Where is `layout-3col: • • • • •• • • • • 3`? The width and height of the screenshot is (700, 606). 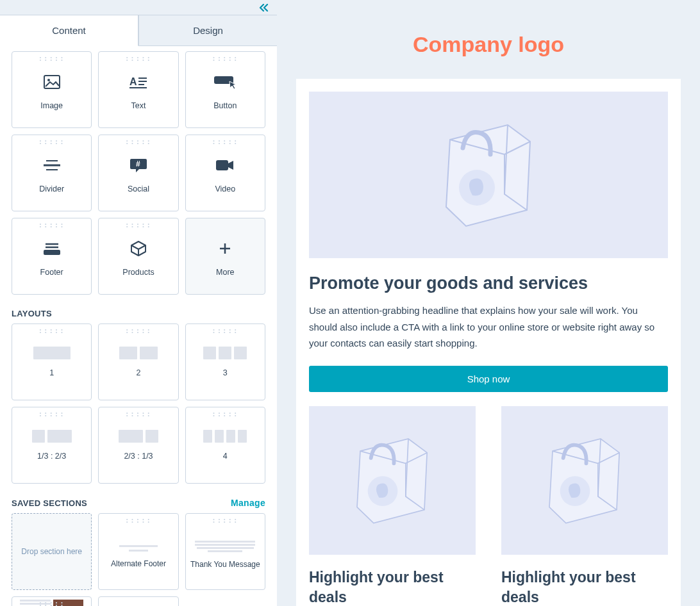
layout-3col: • • • • •• • • • • 3 is located at coordinates (226, 362).